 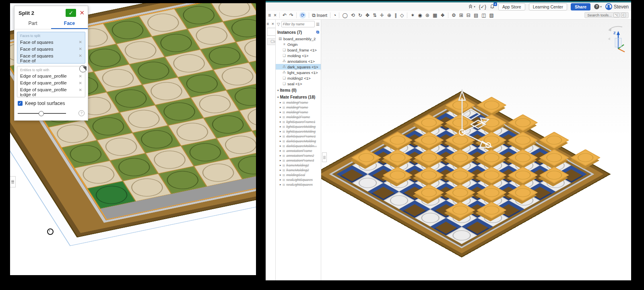 What do you see at coordinates (298, 78) in the screenshot?
I see `tree-item-molding2: ❏molding2 <1>` at bounding box center [298, 78].